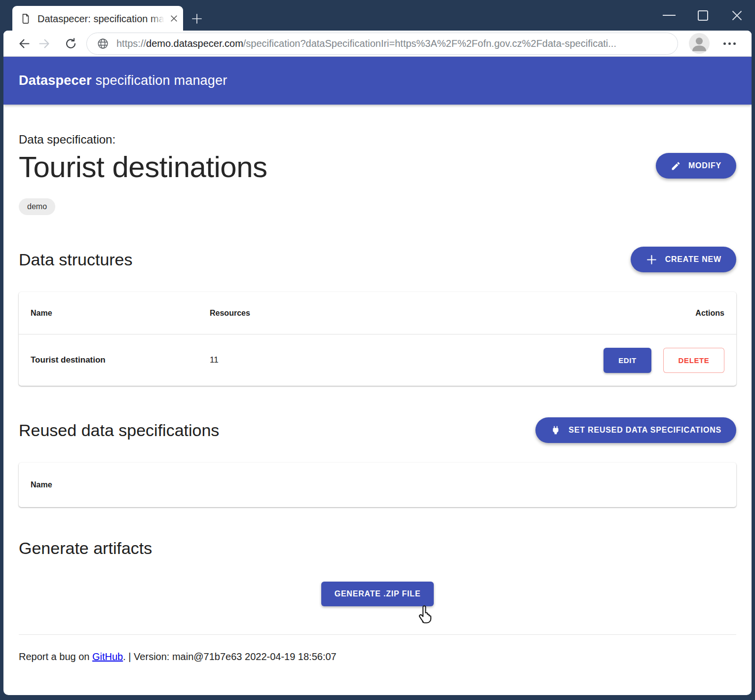  Describe the element at coordinates (55, 81) in the screenshot. I see `app-brand: Dataspecer` at that location.